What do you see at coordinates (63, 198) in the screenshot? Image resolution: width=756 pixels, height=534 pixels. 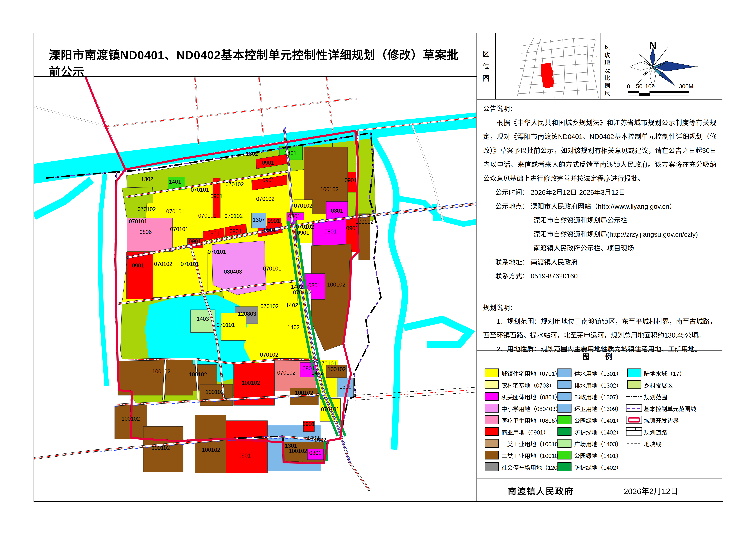 I see `west-fork` at bounding box center [63, 198].